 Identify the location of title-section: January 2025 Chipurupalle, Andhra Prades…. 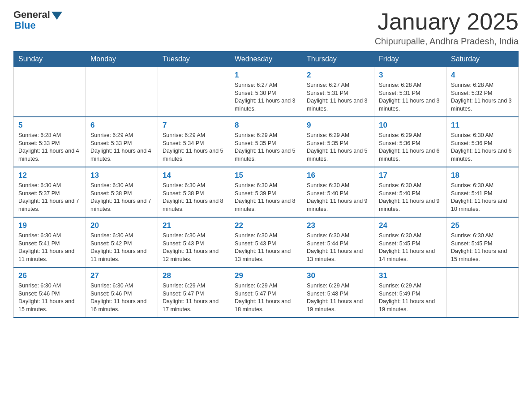
(447, 28).